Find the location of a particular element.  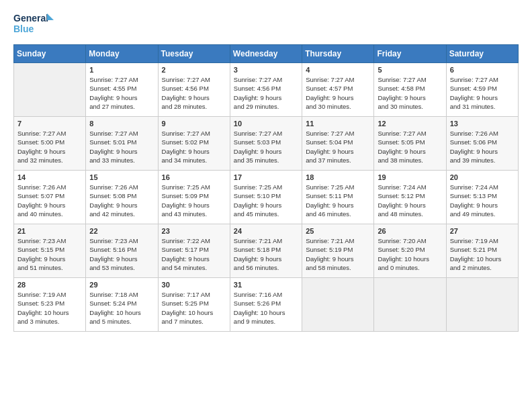

day-number: 10 is located at coordinates (266, 124).